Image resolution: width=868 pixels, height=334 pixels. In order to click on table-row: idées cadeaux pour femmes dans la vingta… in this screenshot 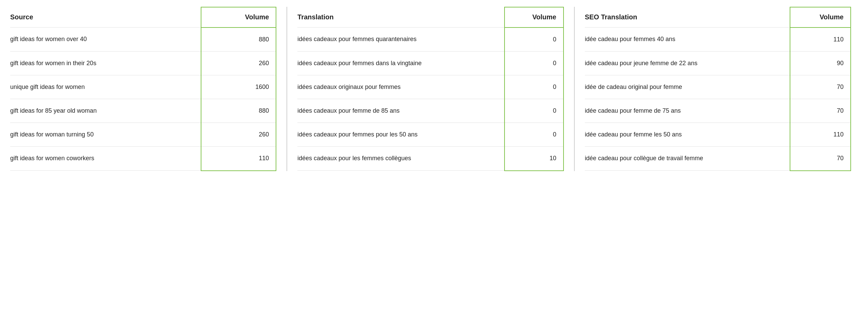, I will do `click(430, 63)`.